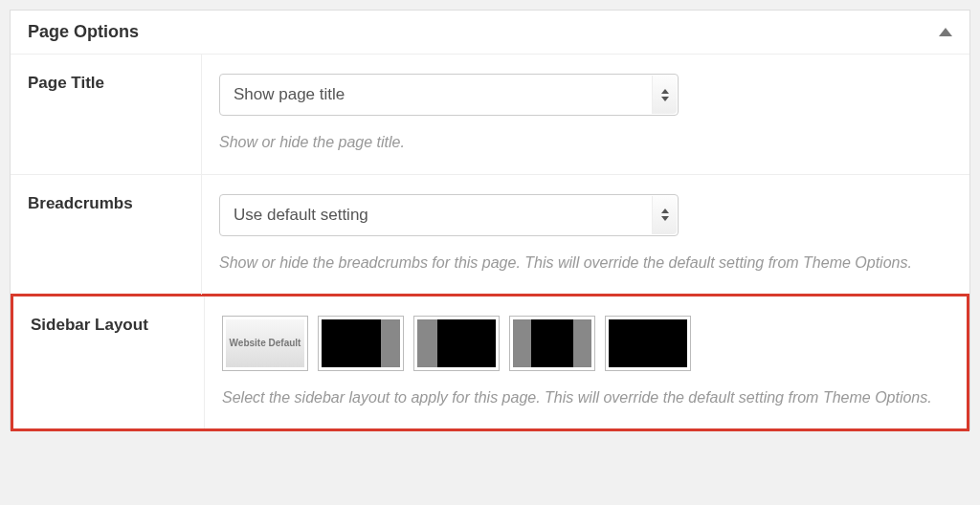  I want to click on breadcrumbs-select-wrap: Use default setting, so click(449, 215).